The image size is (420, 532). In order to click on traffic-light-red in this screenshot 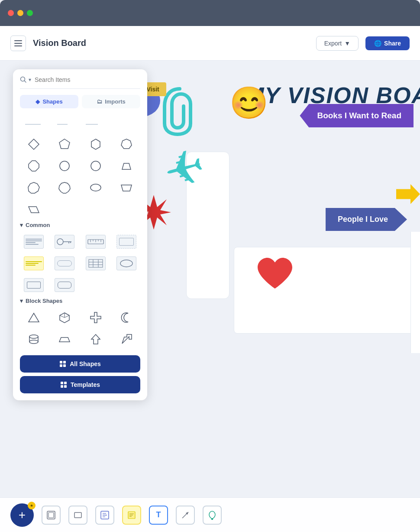, I will do `click(11, 13)`.